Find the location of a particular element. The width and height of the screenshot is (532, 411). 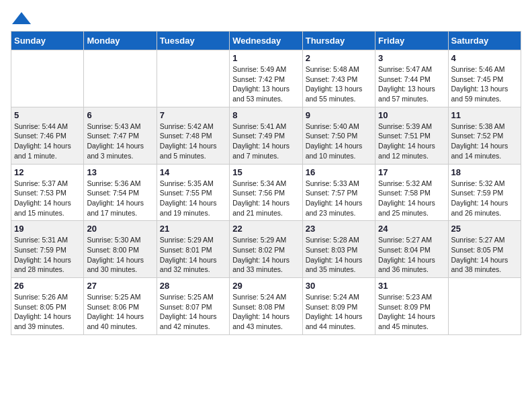

day-number: 29 is located at coordinates (266, 286).